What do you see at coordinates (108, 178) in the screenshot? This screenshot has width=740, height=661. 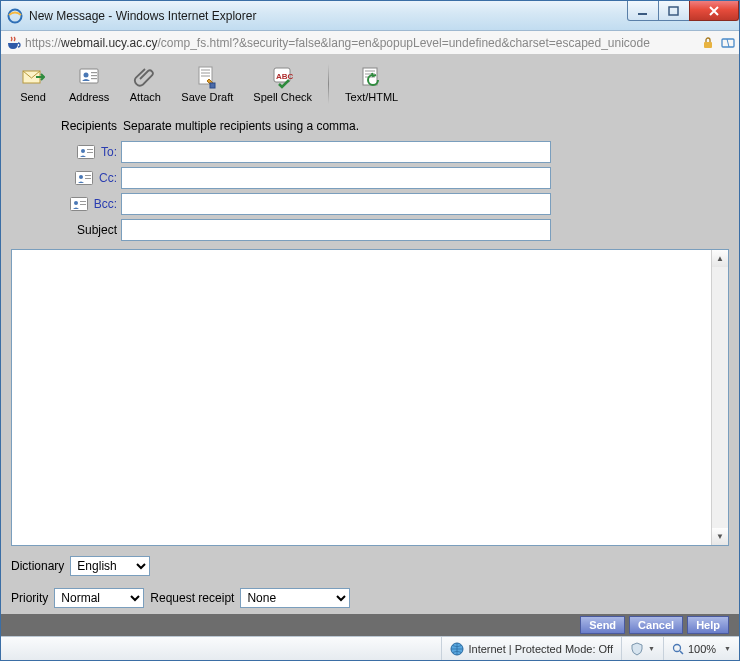 I see `cc-label: Cc:` at bounding box center [108, 178].